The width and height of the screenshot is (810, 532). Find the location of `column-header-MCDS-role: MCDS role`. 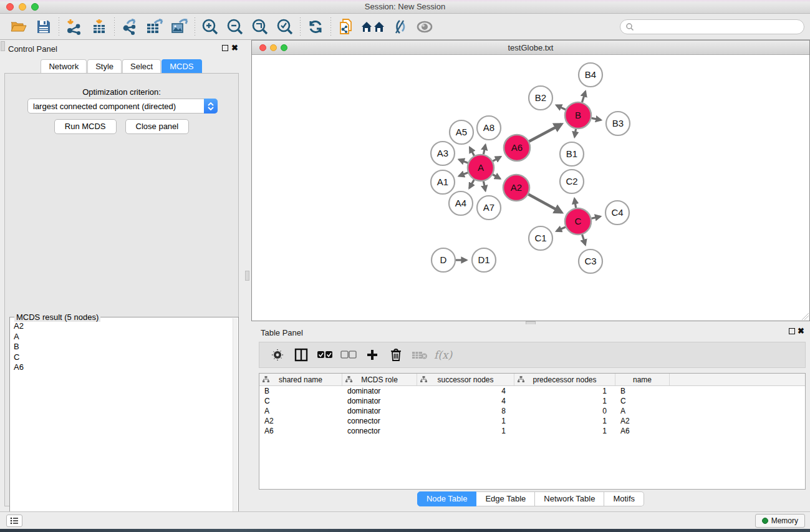

column-header-MCDS-role: MCDS role is located at coordinates (380, 379).